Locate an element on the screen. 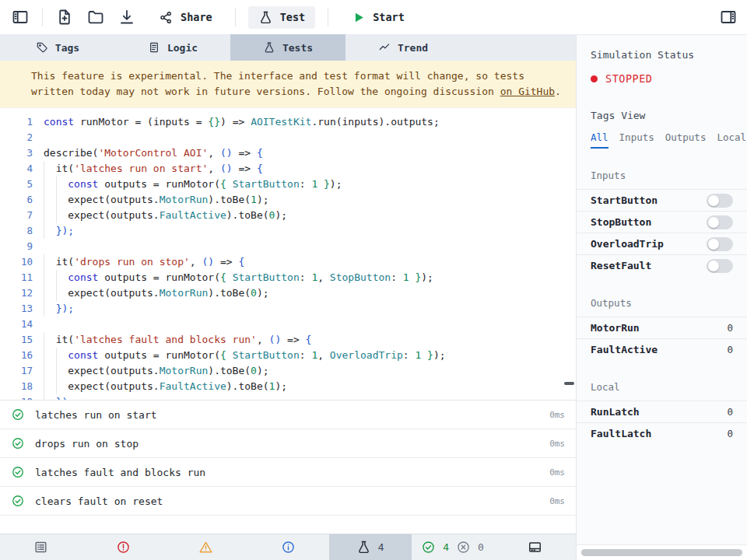  main-tab-bar: TagsLogicTestsTrend is located at coordinates (288, 47).